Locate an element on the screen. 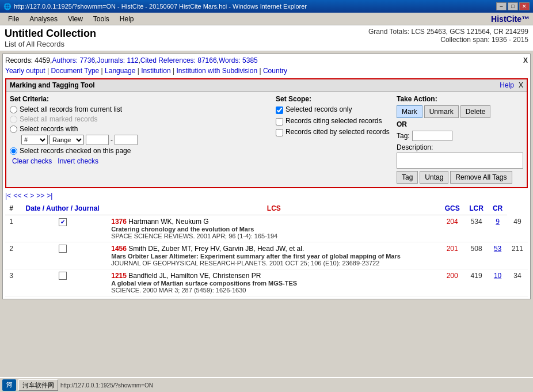 The width and height of the screenshot is (533, 392). criteria-radio2 is located at coordinates (14, 120).